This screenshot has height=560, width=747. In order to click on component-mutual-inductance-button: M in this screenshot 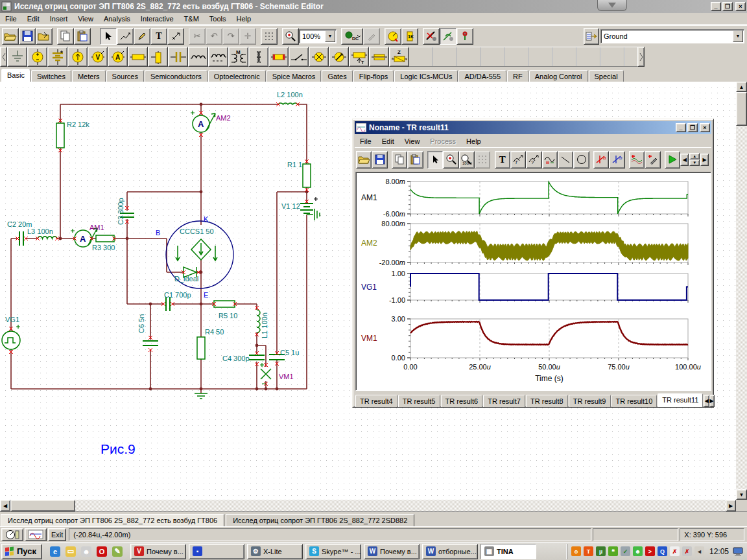, I will do `click(239, 57)`.